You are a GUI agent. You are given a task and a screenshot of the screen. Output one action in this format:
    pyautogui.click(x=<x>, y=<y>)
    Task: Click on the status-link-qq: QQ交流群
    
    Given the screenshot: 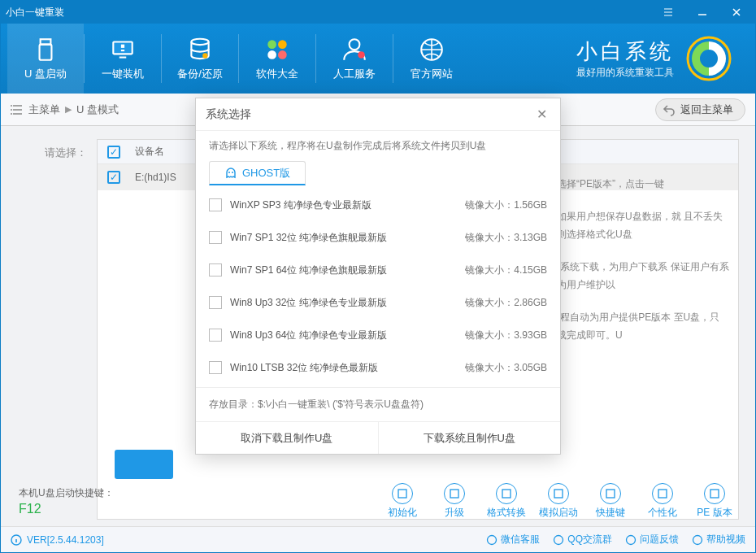 What is the action you would take?
    pyautogui.click(x=582, y=540)
    